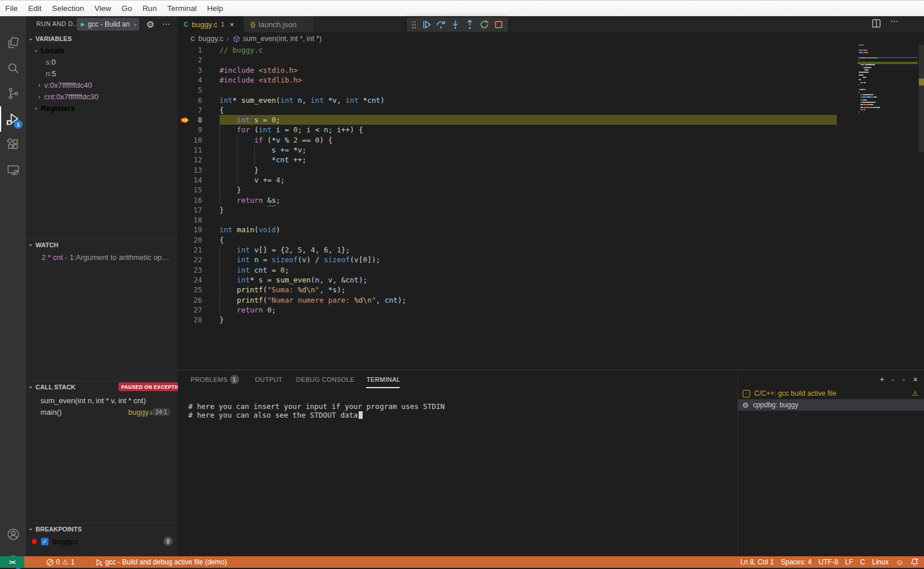  Describe the element at coordinates (188, 270) in the screenshot. I see `line-number: 23` at that location.